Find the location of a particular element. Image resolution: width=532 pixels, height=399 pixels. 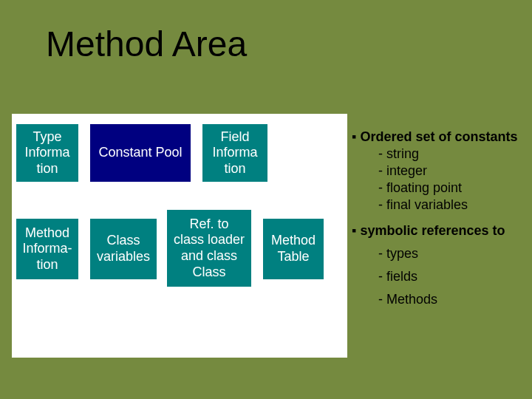

bullet-1-item: - final variables is located at coordinates (452, 205).